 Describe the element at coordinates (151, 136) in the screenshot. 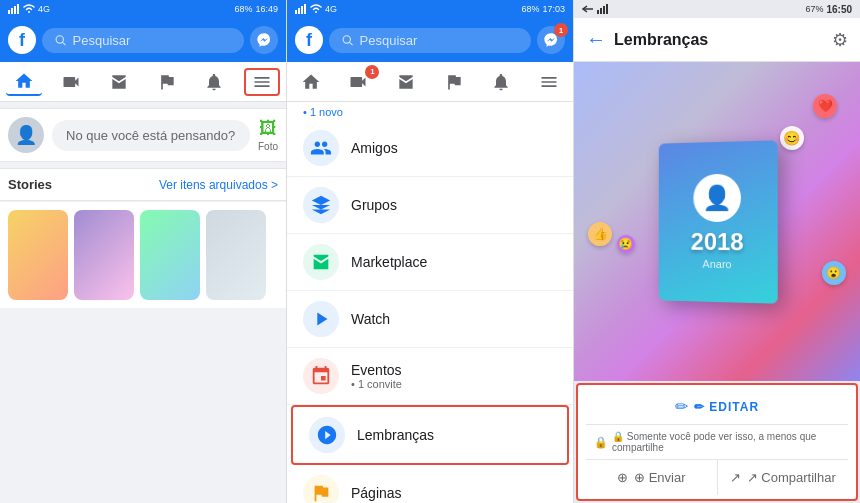

I see `post-input: No que você está pensando?` at that location.